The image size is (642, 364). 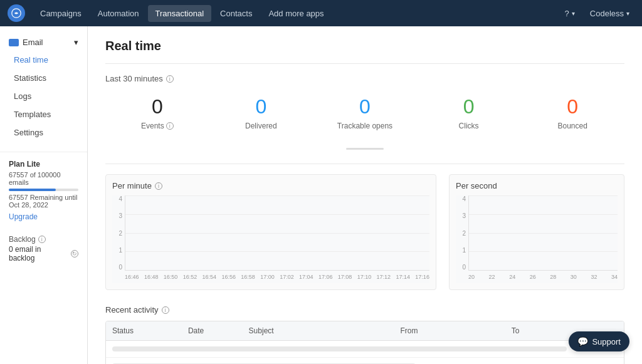 I want to click on stat-events-value: 0, so click(x=157, y=107).